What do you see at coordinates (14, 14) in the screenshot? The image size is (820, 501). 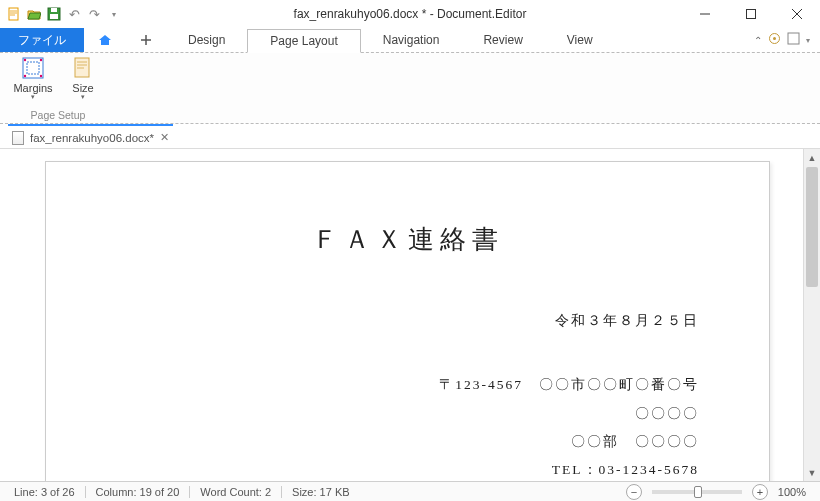 I see `new-doc-icon` at bounding box center [14, 14].